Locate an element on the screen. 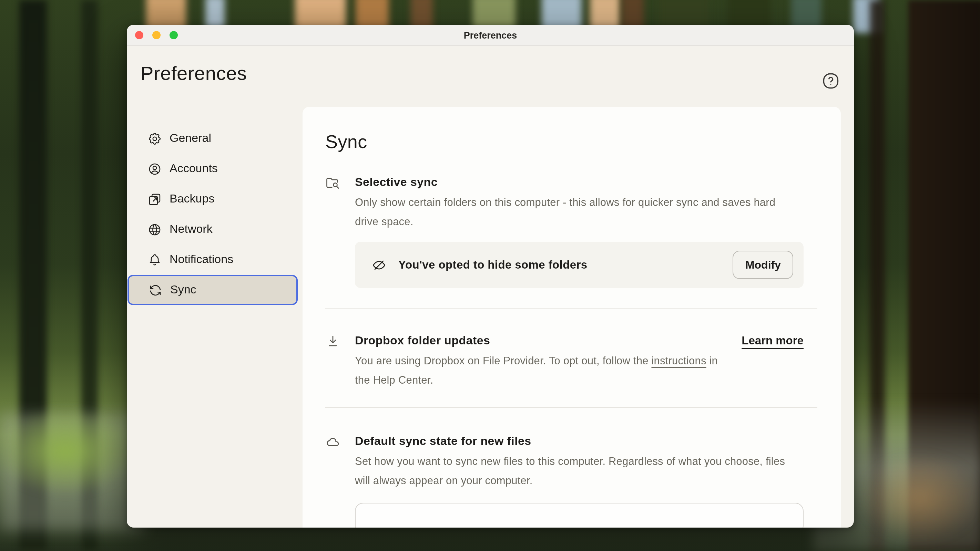 This screenshot has width=980, height=551. description-text: You are using Dropbox on File Provider. … is located at coordinates (503, 360).